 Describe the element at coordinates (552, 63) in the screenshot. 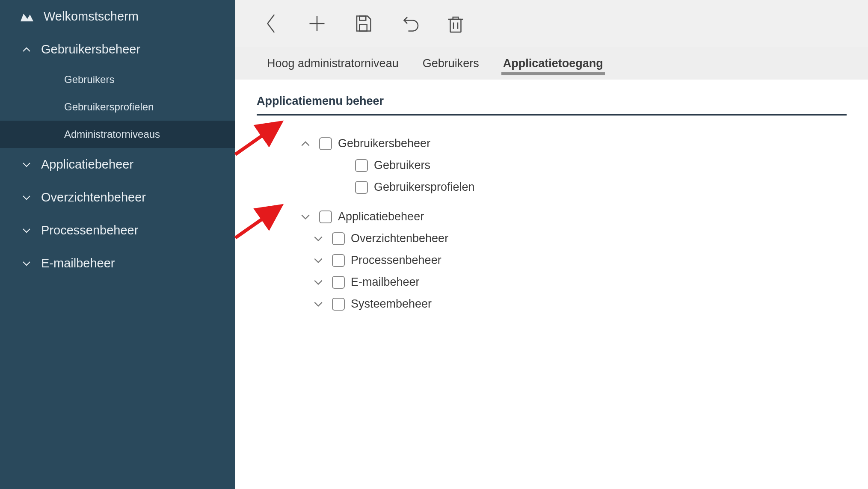

I see `tab-bar: Hoog administratorniveau Gebruikers Appl…` at that location.